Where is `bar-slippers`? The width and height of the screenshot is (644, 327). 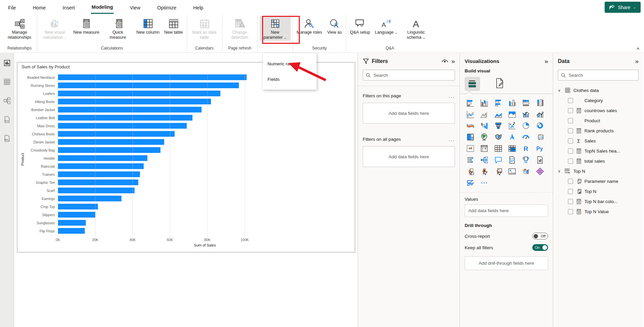
bar-slippers is located at coordinates (77, 215).